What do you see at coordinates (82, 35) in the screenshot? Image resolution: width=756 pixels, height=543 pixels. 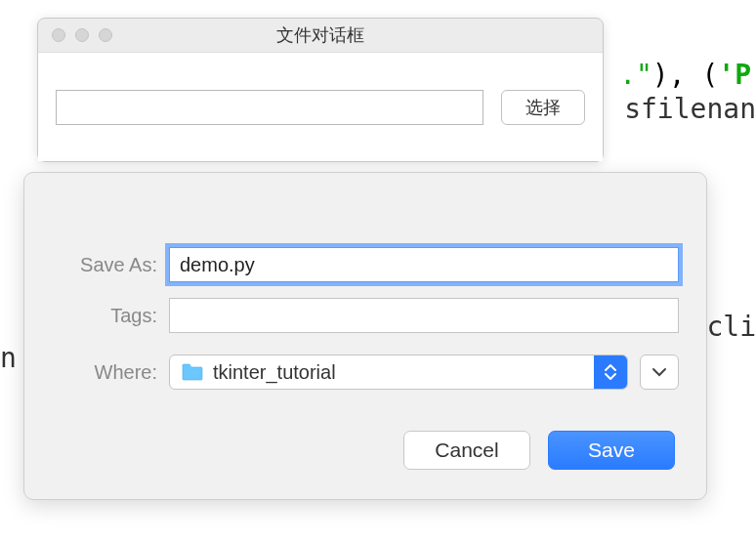 I see `minimize-icon` at bounding box center [82, 35].